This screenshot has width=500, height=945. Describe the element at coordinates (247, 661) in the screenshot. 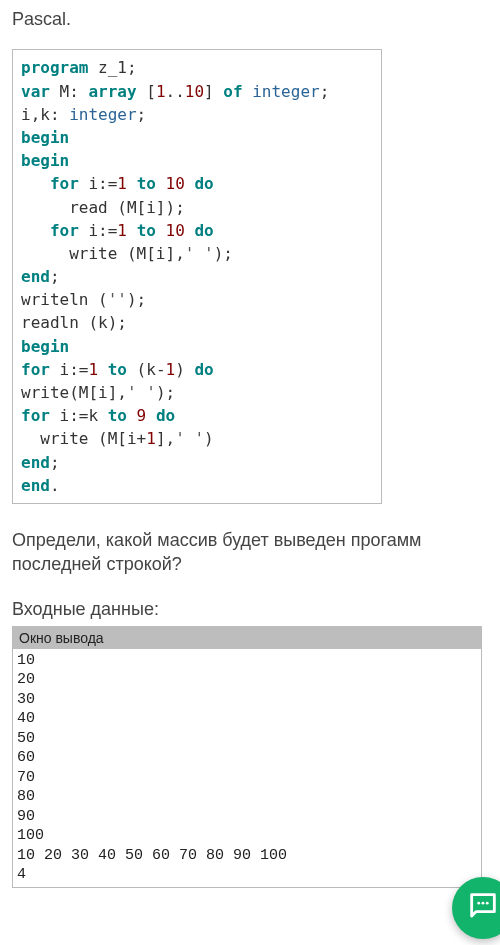

I see `output-line: 10` at that location.